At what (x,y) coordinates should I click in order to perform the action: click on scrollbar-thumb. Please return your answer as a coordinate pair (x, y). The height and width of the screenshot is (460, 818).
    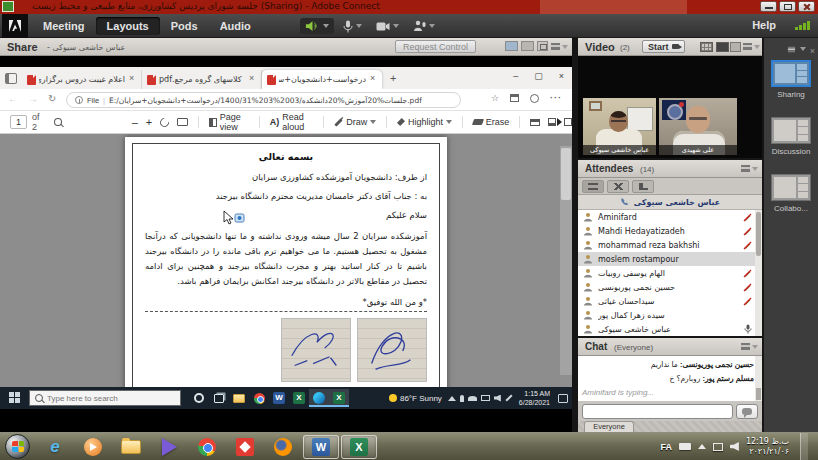
    Looking at the image, I should click on (566, 174).